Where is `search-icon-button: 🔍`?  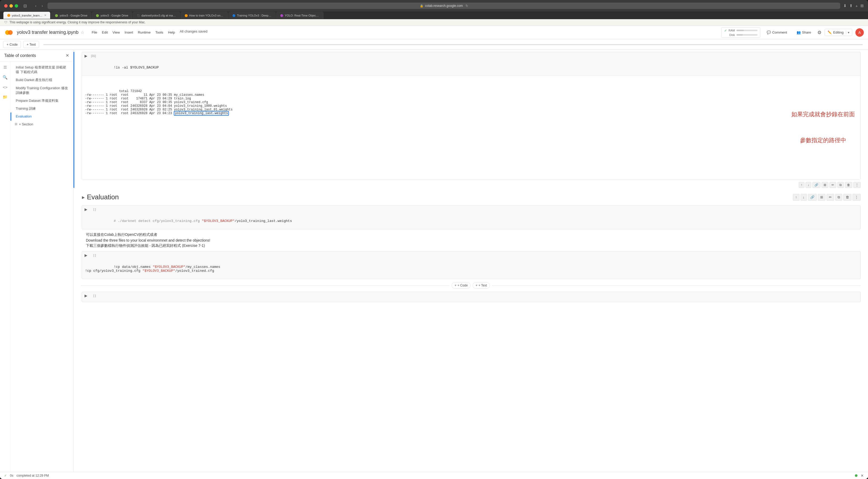 search-icon-button: 🔍 is located at coordinates (5, 77).